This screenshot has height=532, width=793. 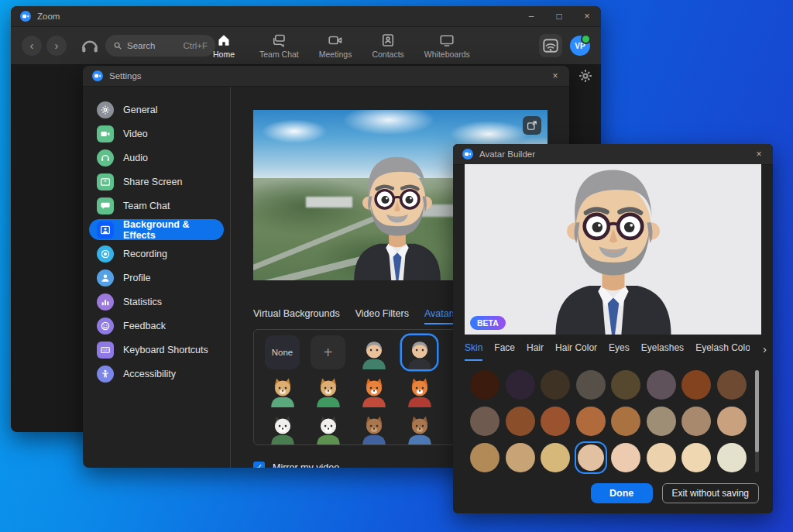 What do you see at coordinates (532, 125) in the screenshot?
I see `popout-icon` at bounding box center [532, 125].